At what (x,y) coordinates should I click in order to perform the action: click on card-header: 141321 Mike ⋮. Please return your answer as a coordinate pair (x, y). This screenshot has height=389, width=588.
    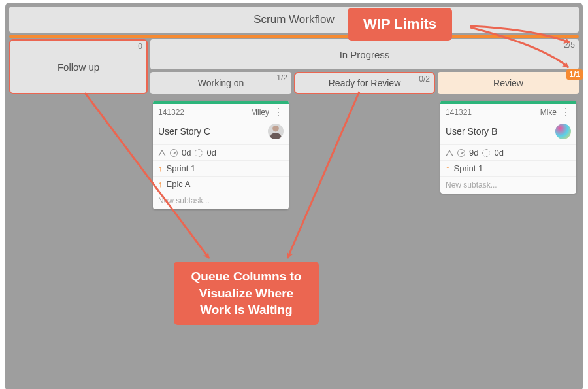
    Looking at the image, I should click on (508, 112).